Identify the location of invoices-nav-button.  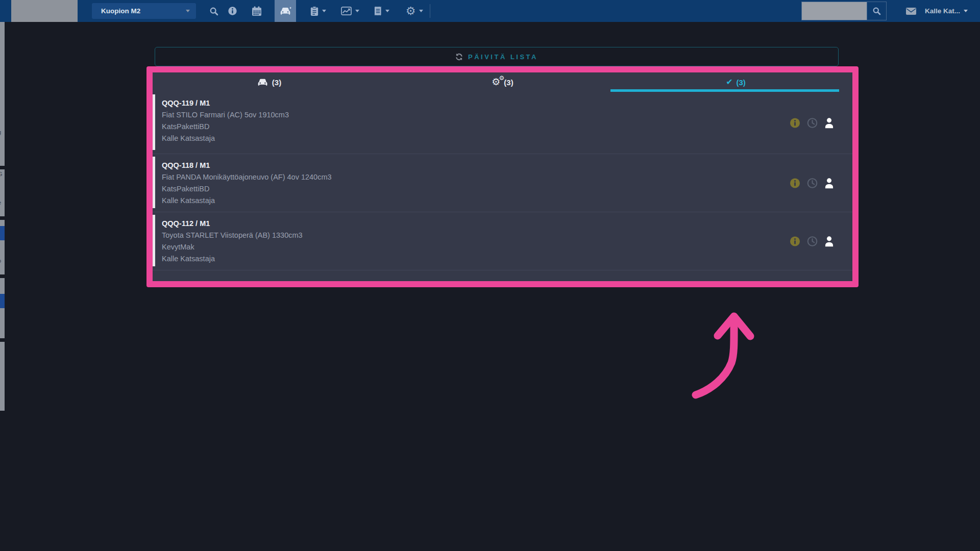
(382, 11).